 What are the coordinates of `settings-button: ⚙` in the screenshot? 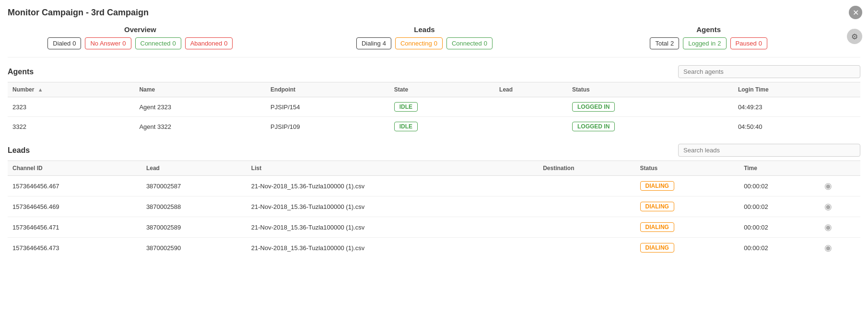 It's located at (855, 36).